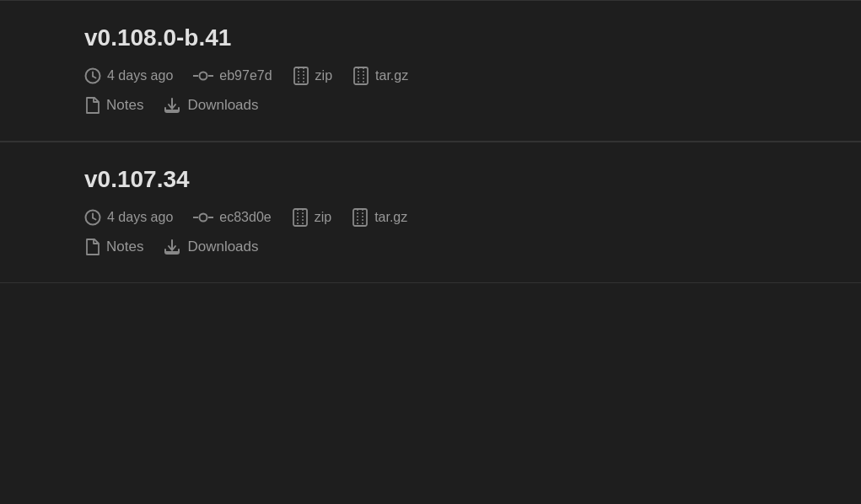 The image size is (861, 504). I want to click on zip-label-text-1: zip, so click(323, 217).